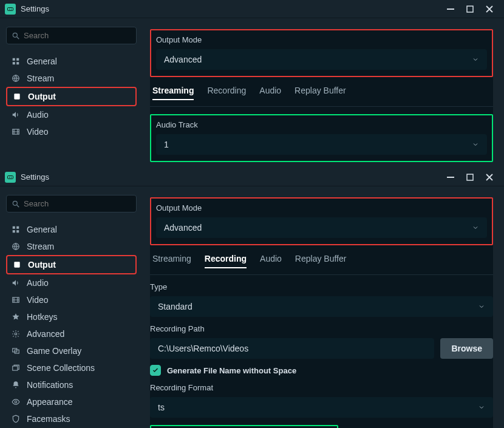 This screenshot has width=504, height=428. What do you see at coordinates (466, 348) in the screenshot?
I see `browse-button: Browse` at bounding box center [466, 348].